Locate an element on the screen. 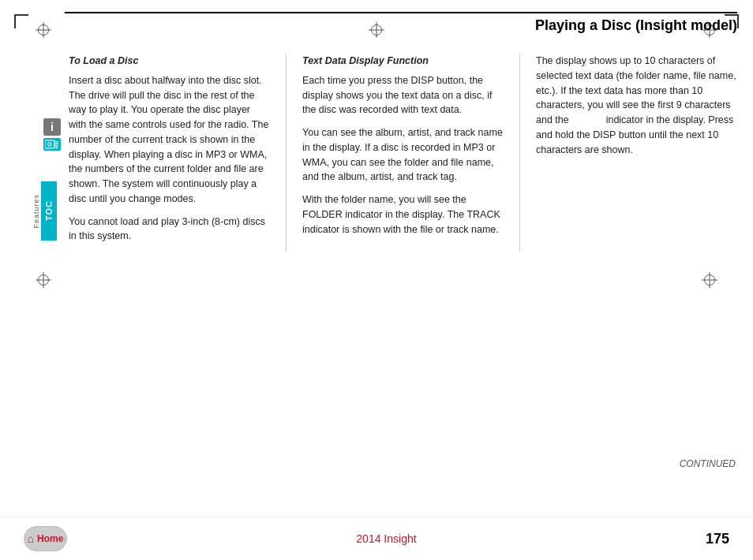 The width and height of the screenshot is (753, 560). column-2: Text Data Display Function Each time you… is located at coordinates (403, 153).